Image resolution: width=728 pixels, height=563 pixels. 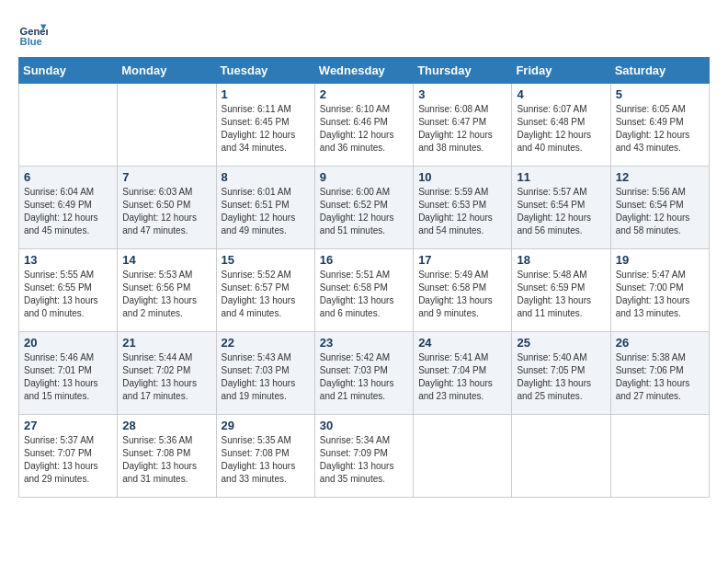 What do you see at coordinates (561, 71) in the screenshot?
I see `weekday-header: Friday` at bounding box center [561, 71].